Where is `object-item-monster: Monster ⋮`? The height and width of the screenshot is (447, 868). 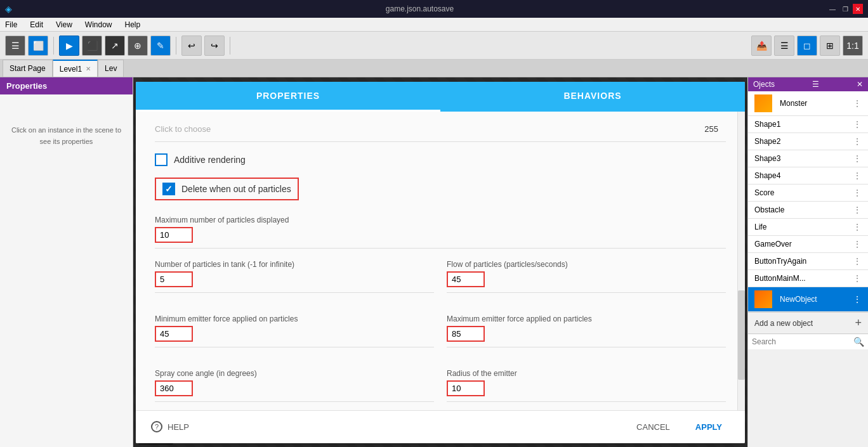
object-item-monster: Monster ⋮ is located at coordinates (808, 104).